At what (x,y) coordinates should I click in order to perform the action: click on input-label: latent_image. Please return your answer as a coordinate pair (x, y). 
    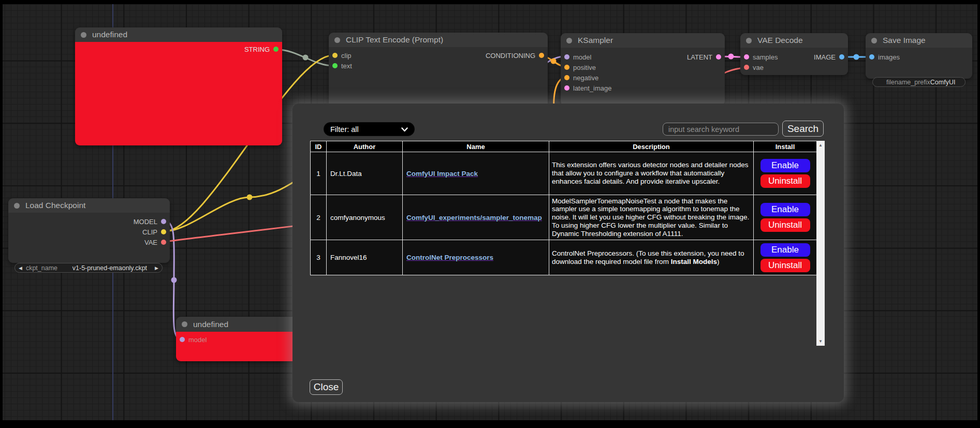
    Looking at the image, I should click on (592, 88).